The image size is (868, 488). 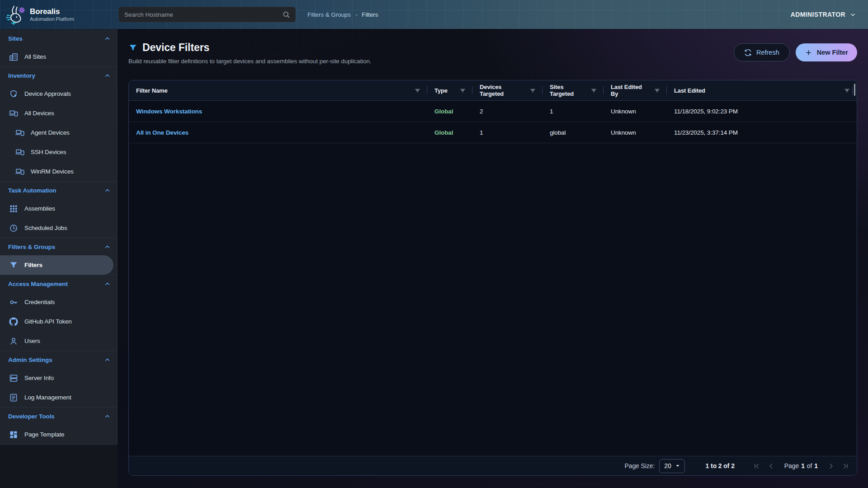 I want to click on sidebar-item-assemblies: Assemblies, so click(x=59, y=209).